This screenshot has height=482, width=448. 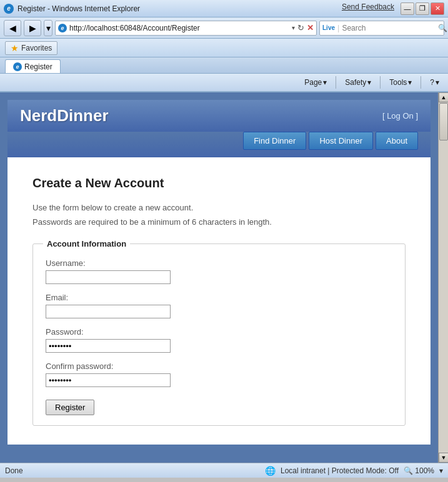 I want to click on dropdown-arrow-icon: ▾, so click(x=294, y=27).